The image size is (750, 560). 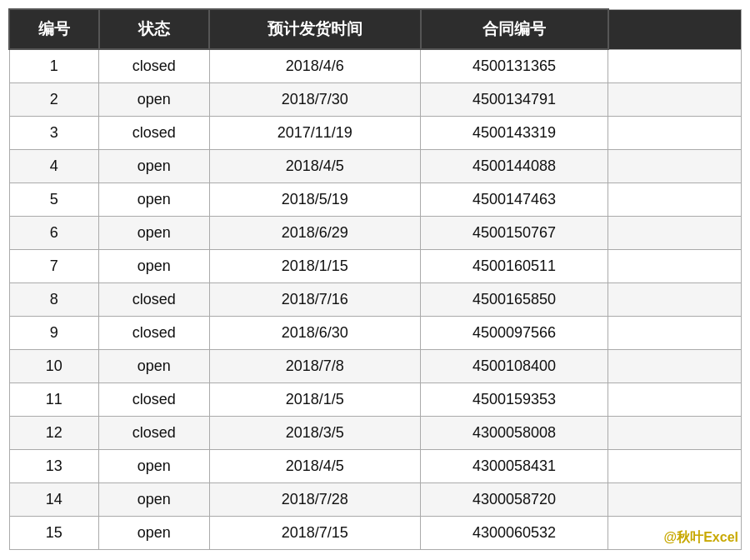 I want to click on table-row: 6open2018/6/294500150767, so click(x=375, y=233).